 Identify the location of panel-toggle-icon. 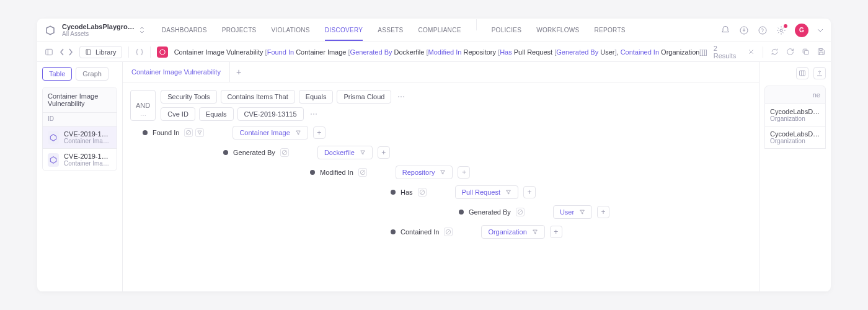
(49, 52).